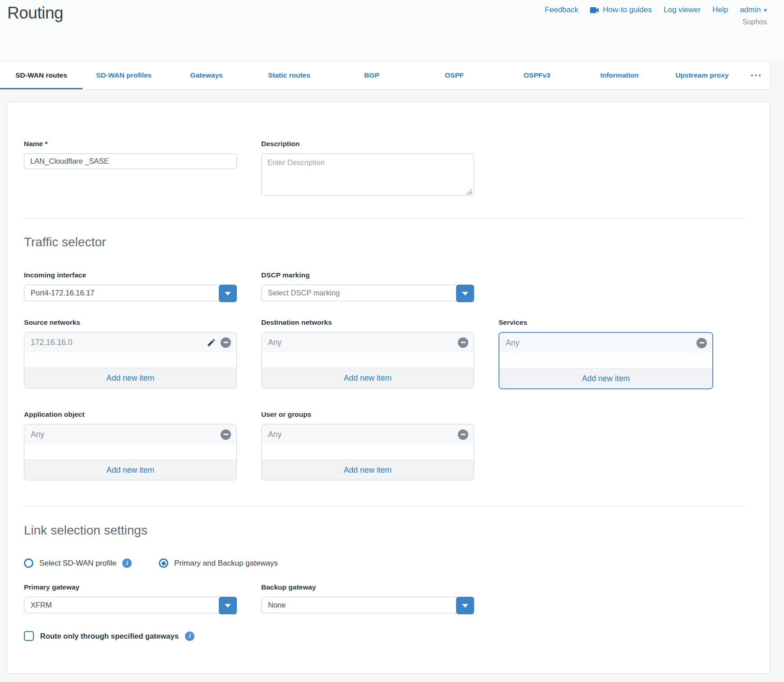  Describe the element at coordinates (130, 587) in the screenshot. I see `primary-gateway-label: Primary gateway` at that location.